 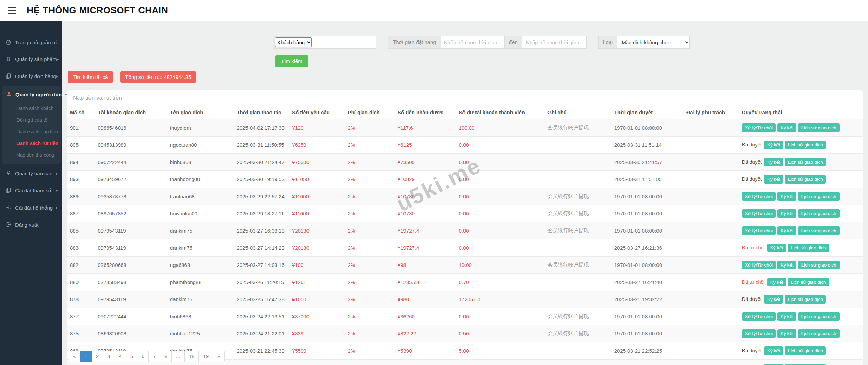 What do you see at coordinates (131, 128) in the screenshot?
I see `cell-account: 0986546016` at bounding box center [131, 128].